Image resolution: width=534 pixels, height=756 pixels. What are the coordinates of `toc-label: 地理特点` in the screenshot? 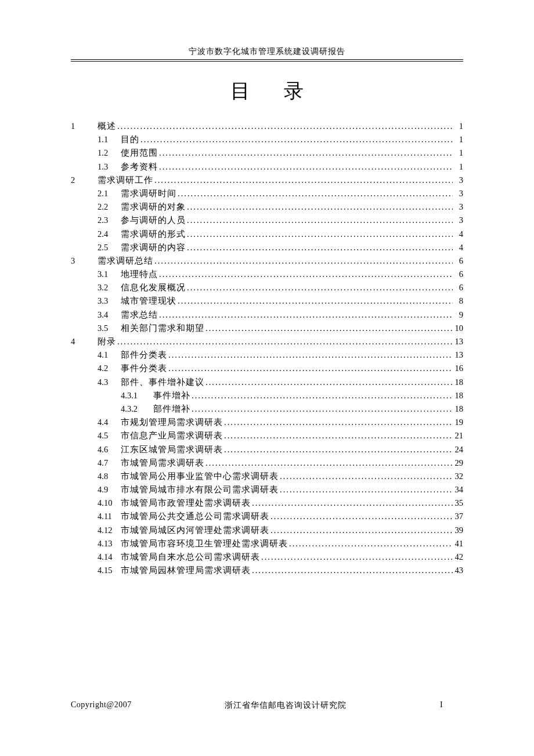 It's located at (139, 274).